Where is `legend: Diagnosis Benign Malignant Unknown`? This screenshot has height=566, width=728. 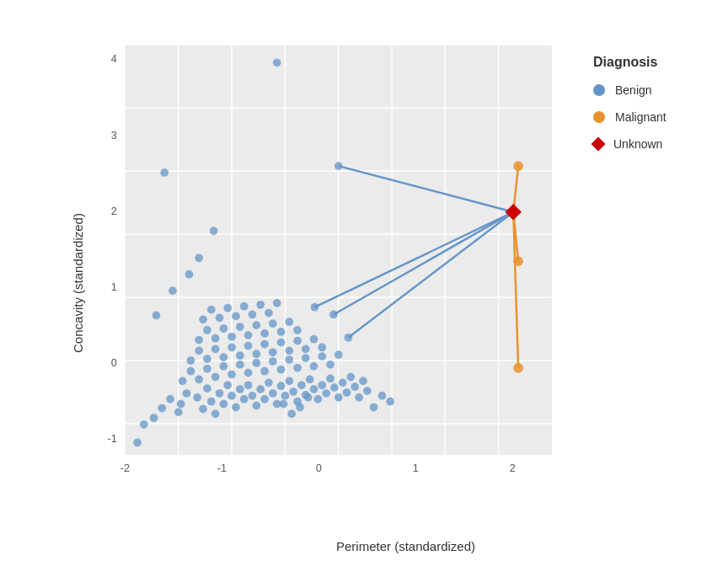 legend: Diagnosis Benign Malignant Unknown is located at coordinates (652, 103).